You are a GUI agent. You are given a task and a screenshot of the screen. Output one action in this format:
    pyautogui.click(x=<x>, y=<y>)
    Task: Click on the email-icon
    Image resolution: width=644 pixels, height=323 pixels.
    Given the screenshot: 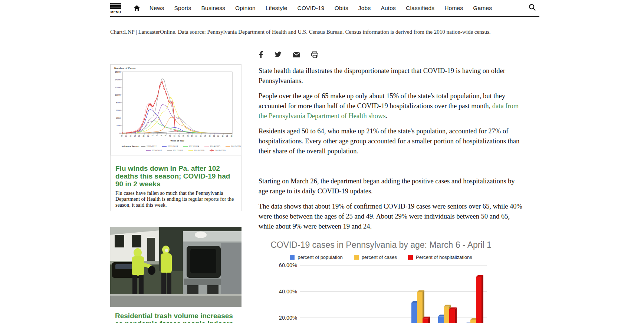 What is the action you would take?
    pyautogui.click(x=296, y=56)
    